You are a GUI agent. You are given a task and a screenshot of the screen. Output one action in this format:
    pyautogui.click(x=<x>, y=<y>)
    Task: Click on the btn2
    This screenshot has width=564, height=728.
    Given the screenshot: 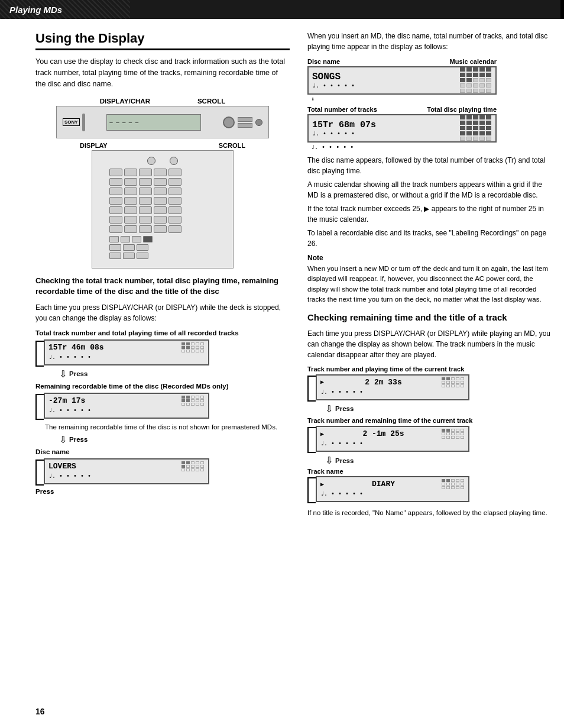 What is the action you would take?
    pyautogui.click(x=245, y=125)
    